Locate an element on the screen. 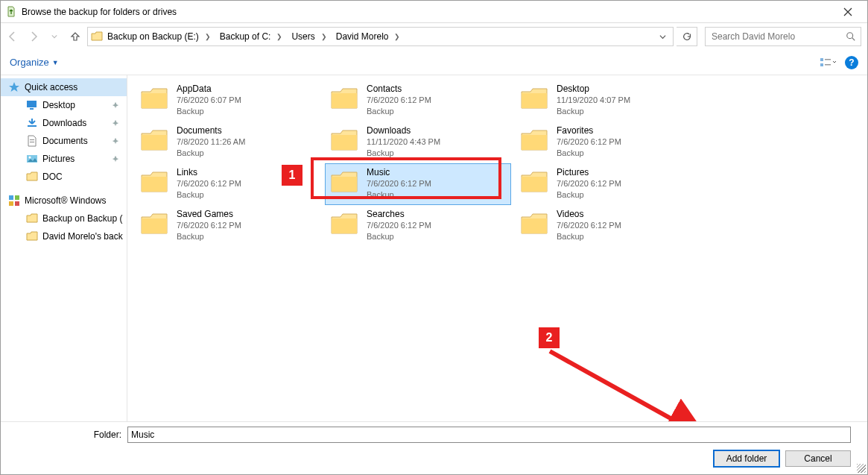 Image resolution: width=868 pixels, height=475 pixels. breadcrumb-0: Backup on Backup (E:) ❯ is located at coordinates (159, 37).